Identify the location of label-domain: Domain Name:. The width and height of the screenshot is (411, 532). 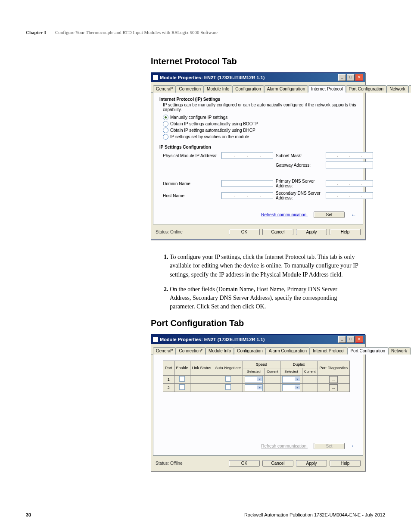
(191, 184).